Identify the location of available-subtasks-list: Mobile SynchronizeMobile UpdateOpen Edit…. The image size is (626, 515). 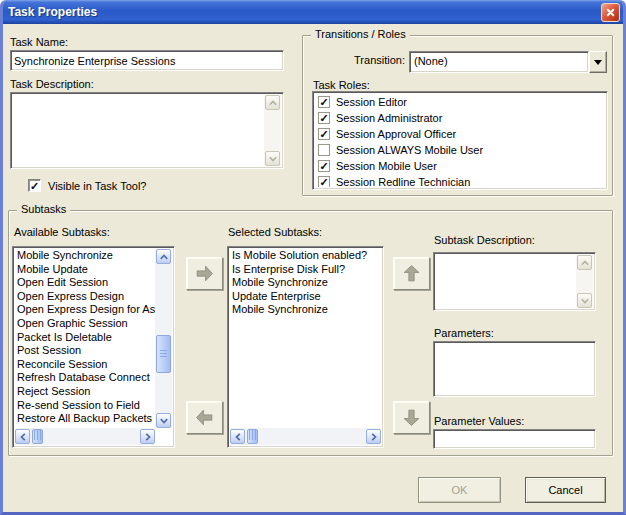
(85, 338).